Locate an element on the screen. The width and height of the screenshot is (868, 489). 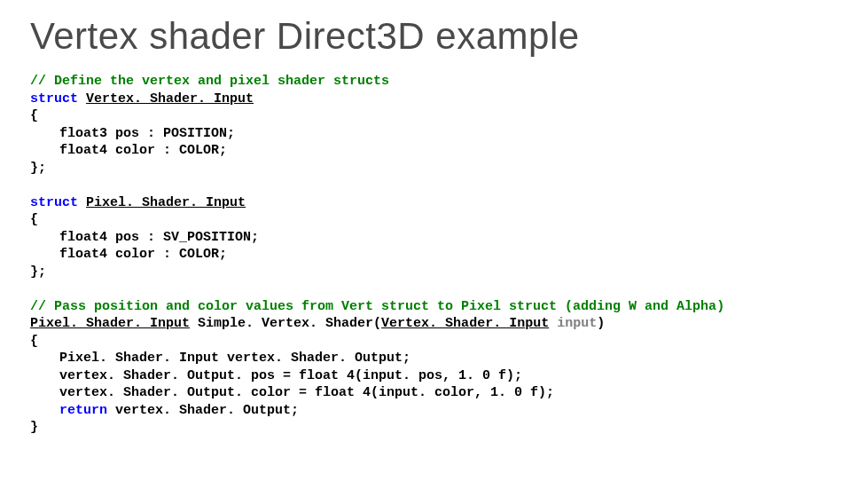
code-brace: } is located at coordinates (34, 428).